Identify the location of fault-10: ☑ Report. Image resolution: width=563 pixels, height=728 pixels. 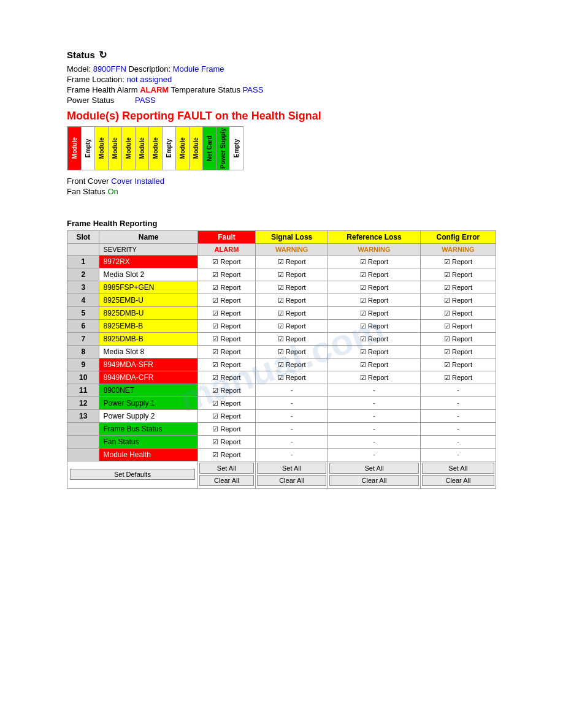
(226, 377).